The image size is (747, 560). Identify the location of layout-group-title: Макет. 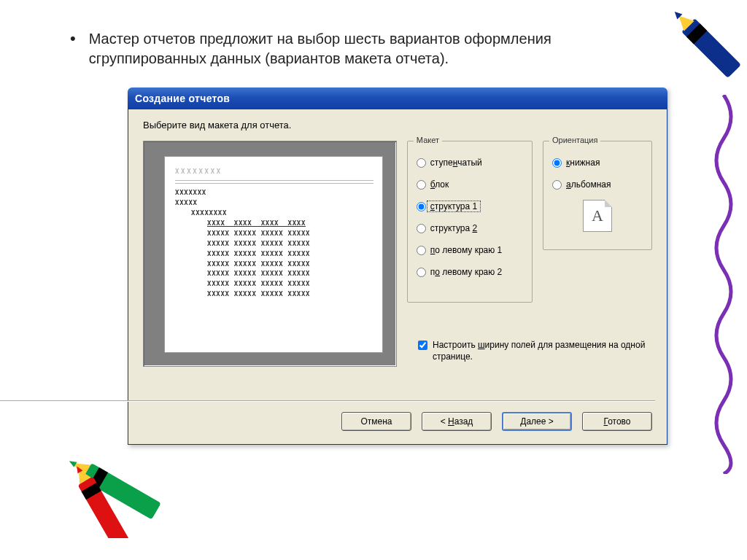
(427, 140).